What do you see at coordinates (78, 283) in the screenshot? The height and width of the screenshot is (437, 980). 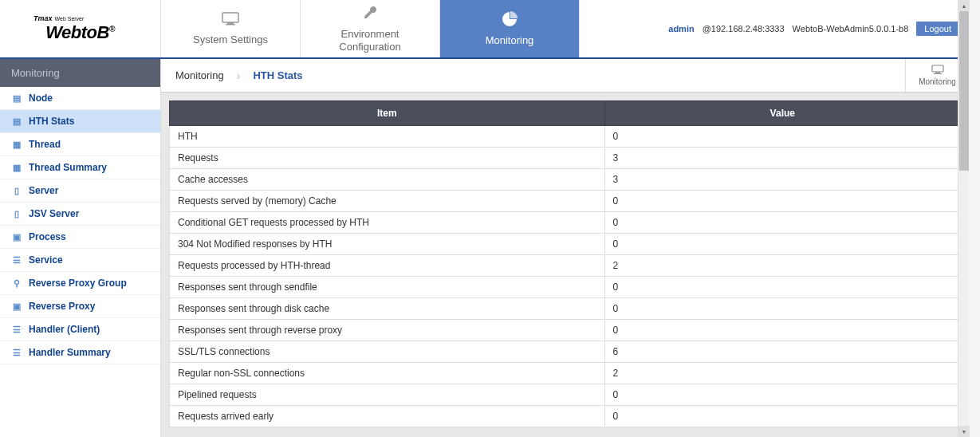 I see `sidebar-item-label: Reverse Proxy Group` at bounding box center [78, 283].